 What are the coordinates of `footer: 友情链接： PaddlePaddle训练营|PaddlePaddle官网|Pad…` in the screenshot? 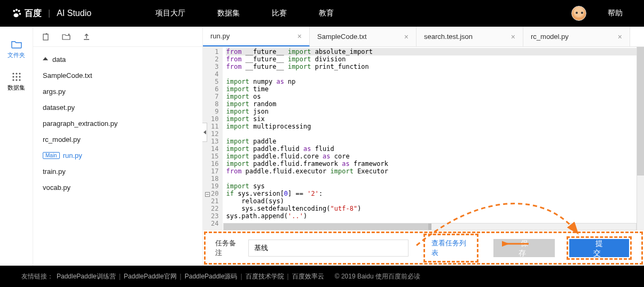 It's located at (322, 276).